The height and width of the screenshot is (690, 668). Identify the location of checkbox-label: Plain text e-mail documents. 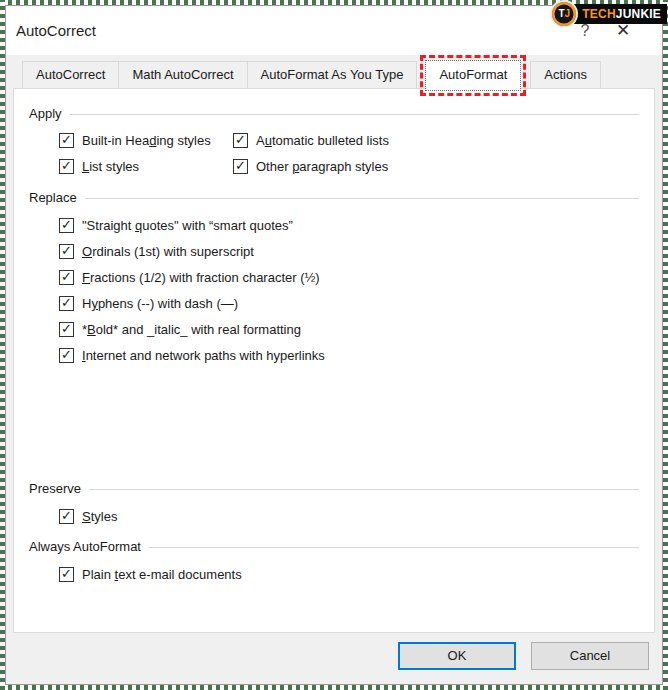
(162, 574).